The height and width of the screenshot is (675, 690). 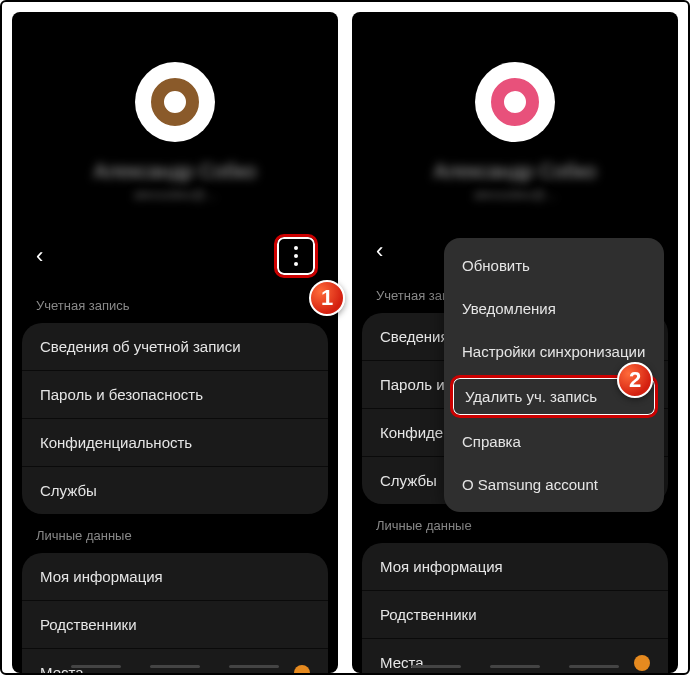 I want to click on list-item: Сведения об учетной записи, so click(x=175, y=347).